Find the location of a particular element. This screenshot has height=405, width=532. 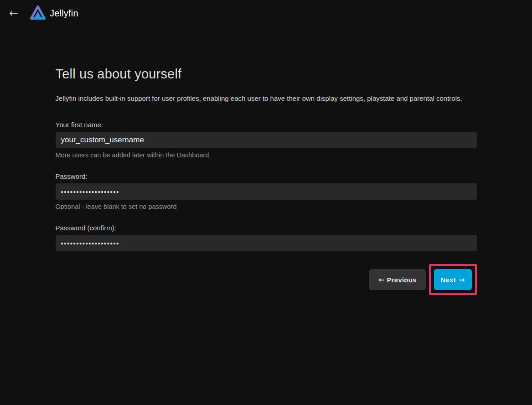

jellyfin-logo: Jellyfin is located at coordinates (54, 13).